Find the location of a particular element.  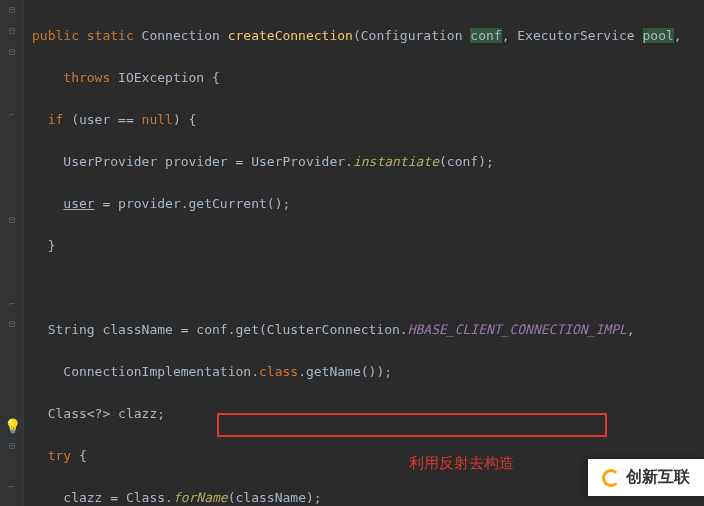

code-line: Class<?> clazz; is located at coordinates (368, 414).